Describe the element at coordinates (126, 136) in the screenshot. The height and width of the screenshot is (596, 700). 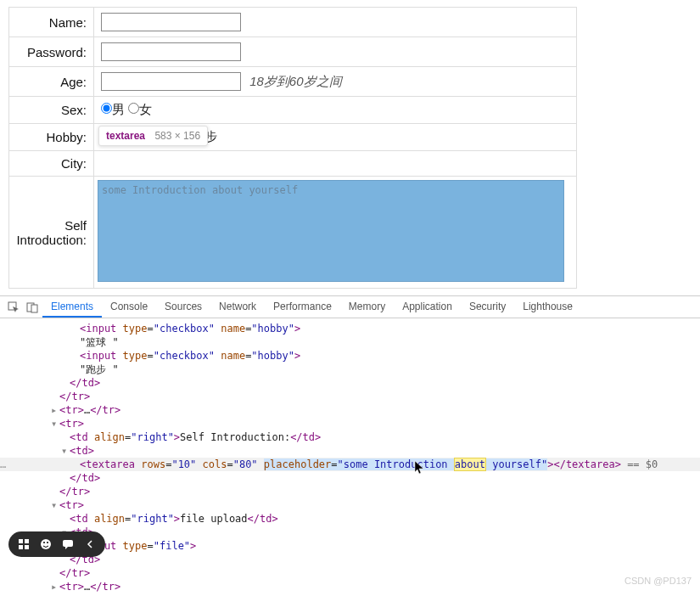
I see `tooltip-tag: textarea` at that location.